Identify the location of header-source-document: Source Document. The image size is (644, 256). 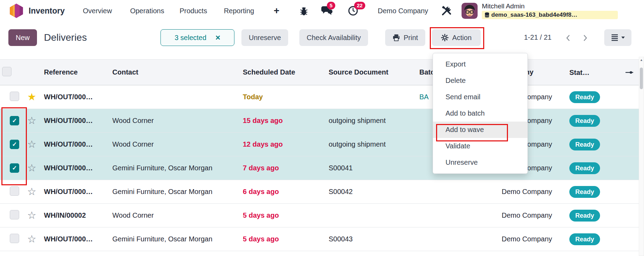
(372, 72).